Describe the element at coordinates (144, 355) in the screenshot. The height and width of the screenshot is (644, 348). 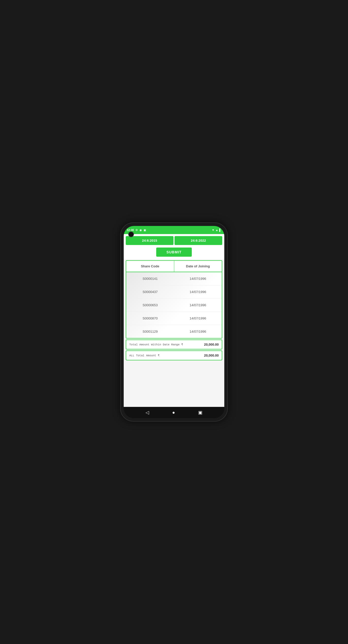
I see `all-total-label: ALL Total Amount ₹` at that location.